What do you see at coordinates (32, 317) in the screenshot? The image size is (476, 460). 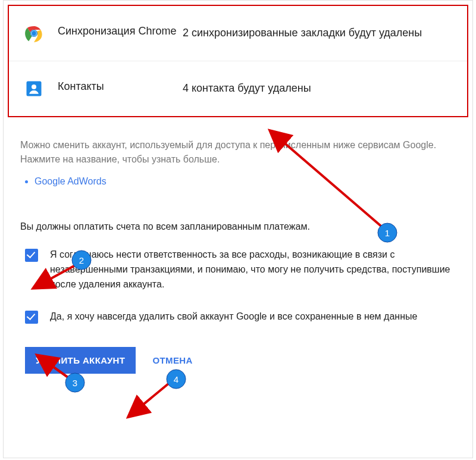 I see `confirm-delete-checkbox` at bounding box center [32, 317].